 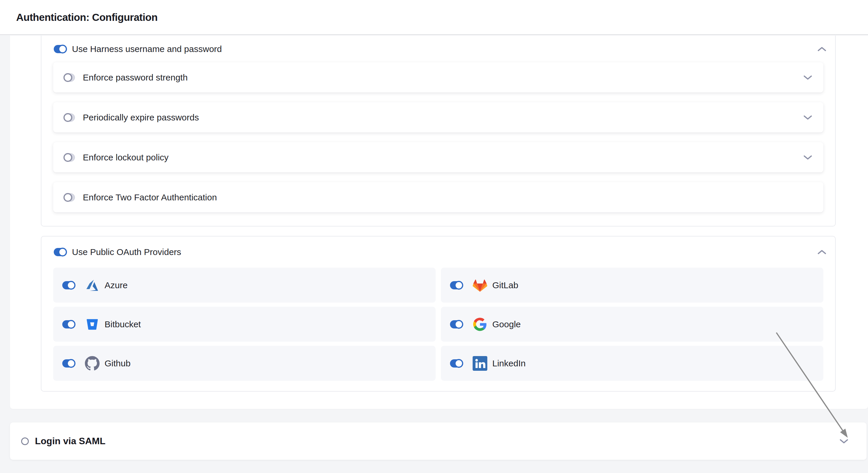 I want to click on username-password-toggle, so click(x=60, y=49).